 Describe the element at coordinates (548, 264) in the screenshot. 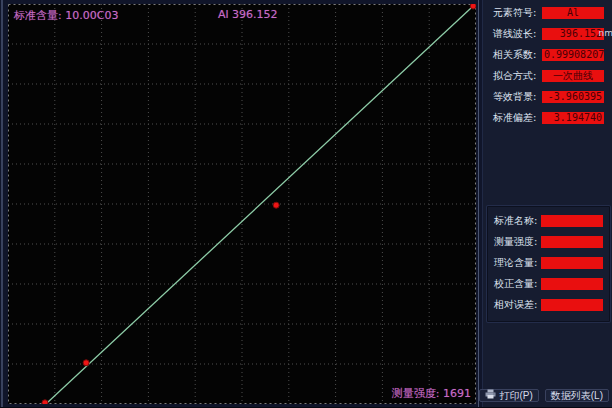

I see `sample-info-group: 标准名称: 测量强度: 理论含量: 校正含量: 相对误差:` at that location.